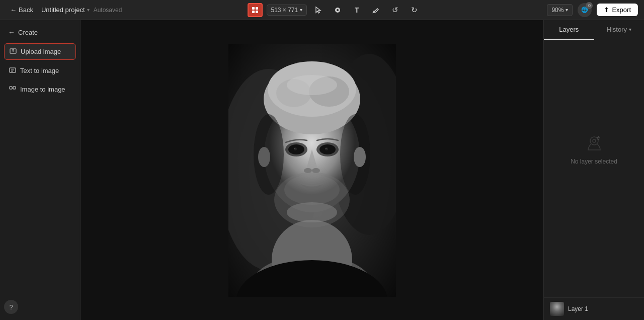 This screenshot has width=644, height=320. I want to click on sidebar-item-label: Image to image, so click(43, 90).